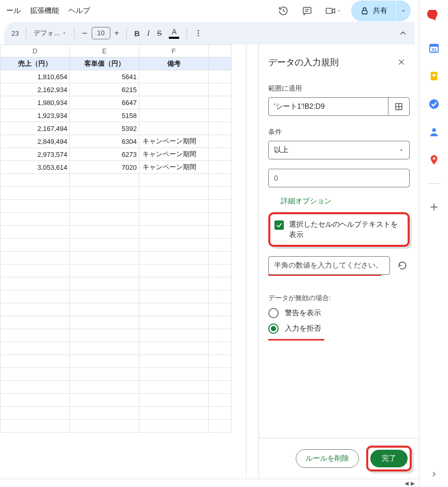 The width and height of the screenshot is (448, 487). Describe the element at coordinates (15, 33) in the screenshot. I see `number-format: 23` at that location.